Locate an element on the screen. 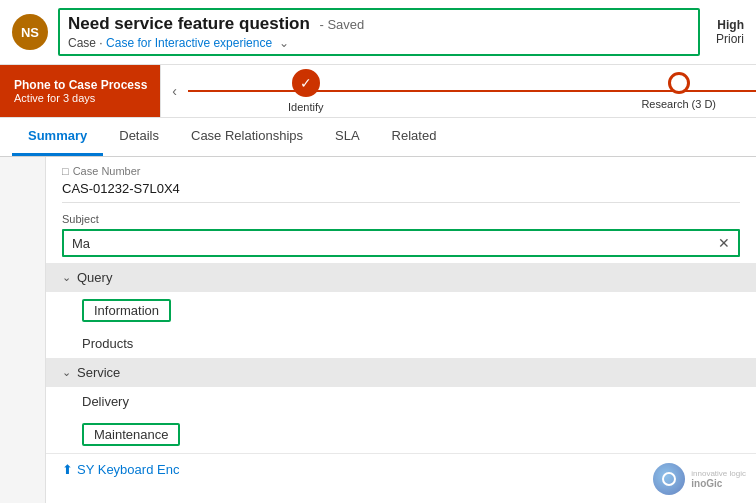 The width and height of the screenshot is (756, 504). breadcrumb-chevron-icon: ⌄ is located at coordinates (284, 43).